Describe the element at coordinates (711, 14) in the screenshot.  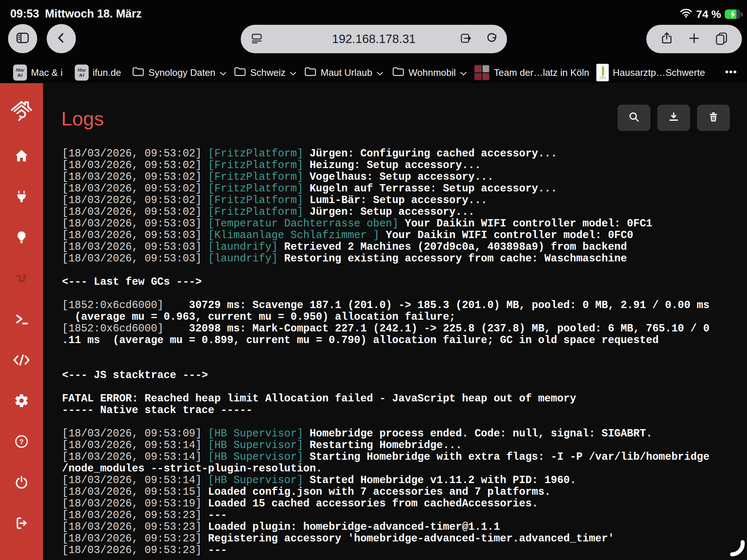
I see `status-bar-right: 74 %` at that location.